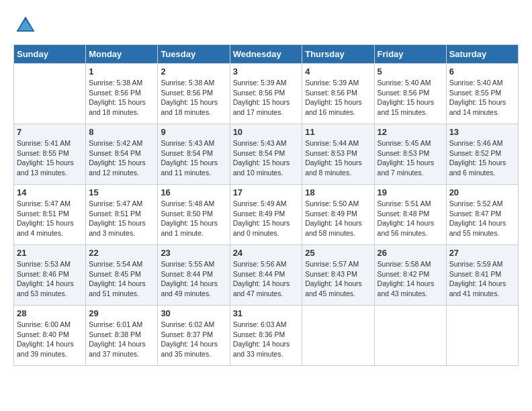 Image resolution: width=532 pixels, height=411 pixels. I want to click on day-number: 1, so click(122, 71).